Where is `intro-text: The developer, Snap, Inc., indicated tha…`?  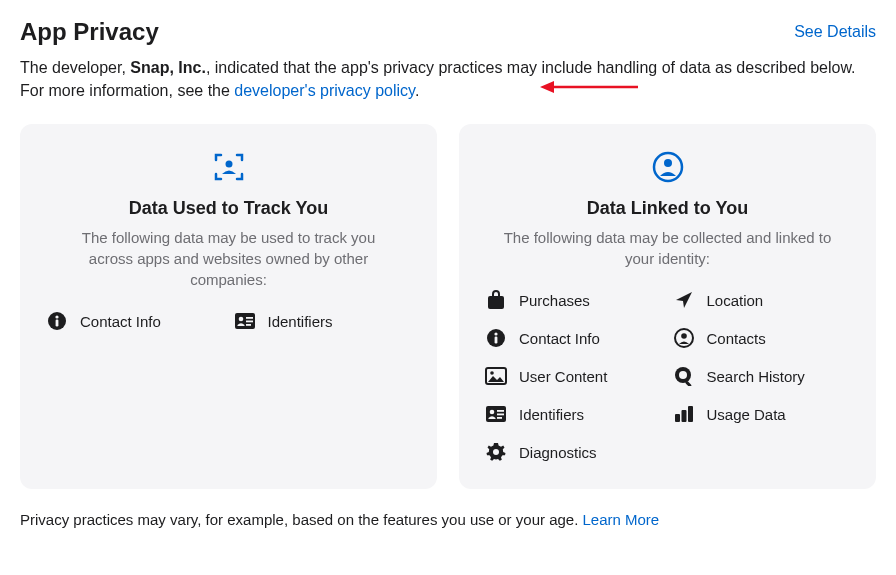
intro-text: The developer, Snap, Inc., indicated tha… is located at coordinates (448, 79).